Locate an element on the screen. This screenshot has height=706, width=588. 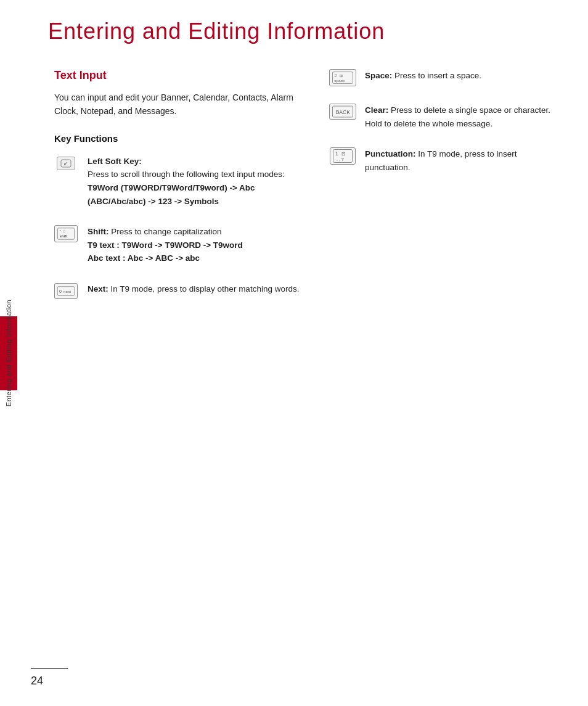
svg-text: BACK is located at coordinates (343, 112).